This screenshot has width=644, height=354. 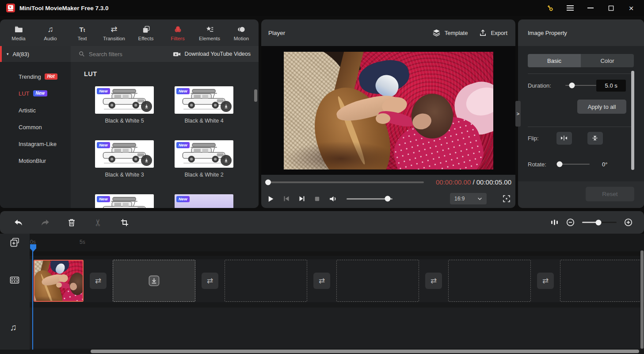 What do you see at coordinates (598, 222) in the screenshot?
I see `timeline-zoom-handle` at bounding box center [598, 222].